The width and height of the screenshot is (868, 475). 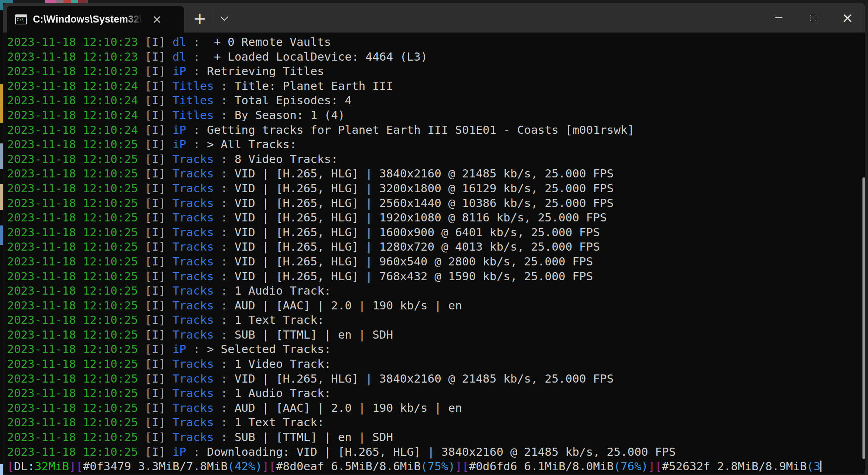 What do you see at coordinates (180, 71) in the screenshot?
I see `log-segment: iP` at bounding box center [180, 71].